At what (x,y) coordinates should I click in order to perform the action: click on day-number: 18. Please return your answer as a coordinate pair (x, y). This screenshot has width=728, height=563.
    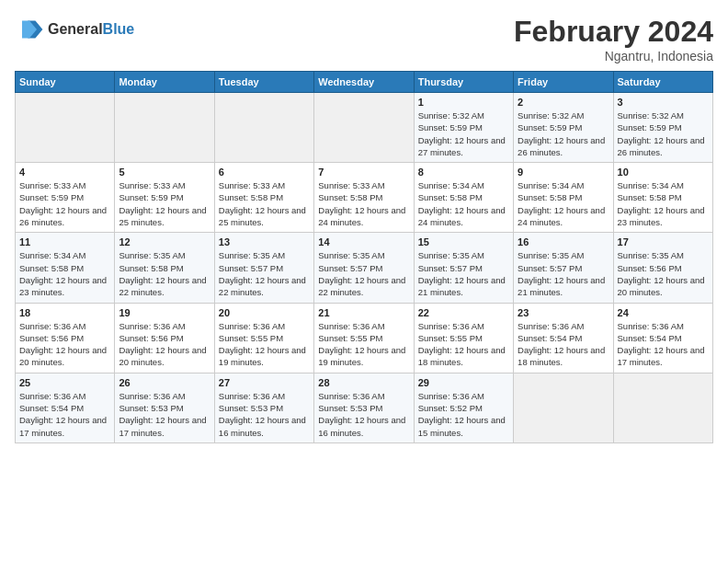
    Looking at the image, I should click on (64, 313).